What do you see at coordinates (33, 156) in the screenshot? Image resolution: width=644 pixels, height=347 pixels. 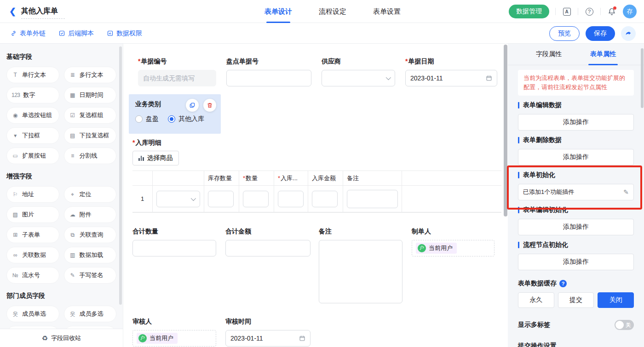 I see `field-pill: ▭ 扩展按钮` at bounding box center [33, 156].